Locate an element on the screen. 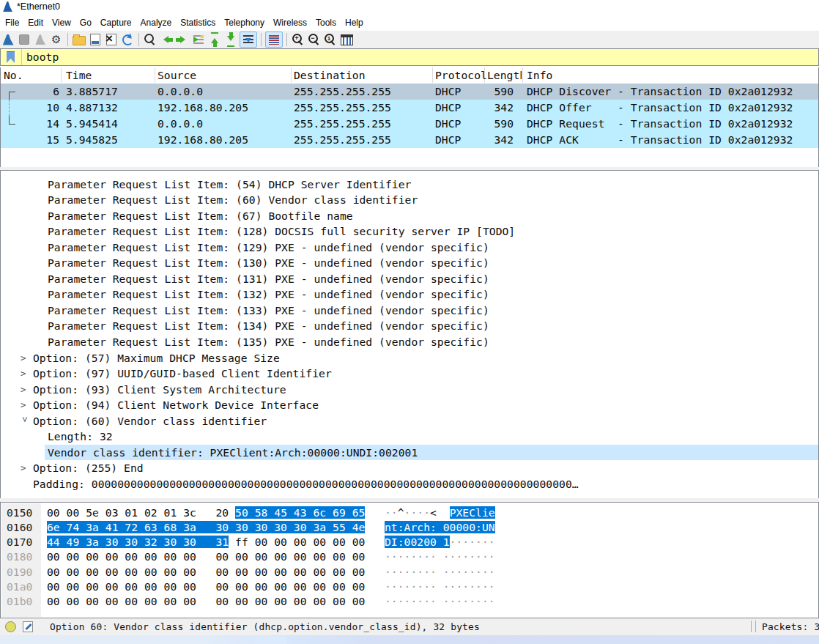 The image size is (819, 644). detail-row: Parameter Request List Item: (131) PXE -… is located at coordinates (410, 279).